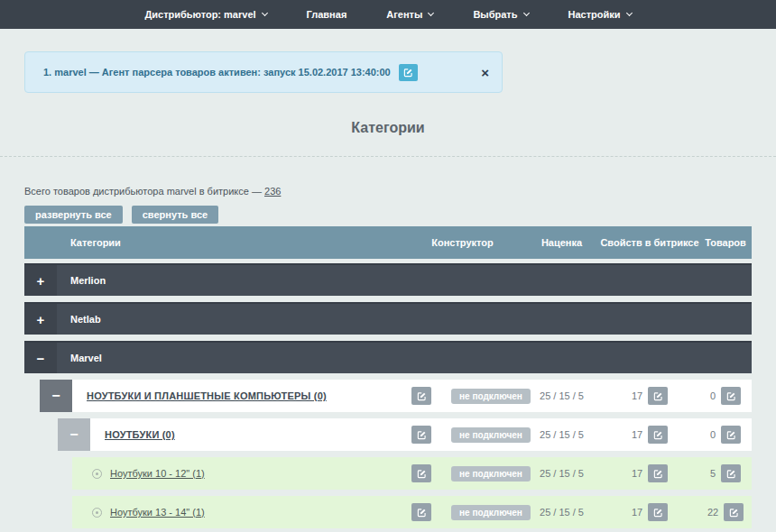  Describe the element at coordinates (217, 72) in the screenshot. I see `agent-status-text: 1. marvel — Агент парсера товаров активе…` at that location.